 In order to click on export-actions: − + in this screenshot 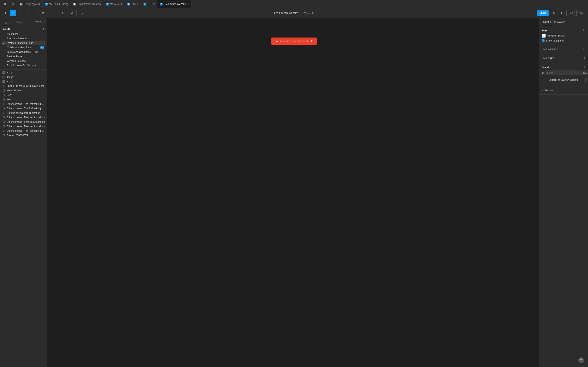, I will do `click(583, 67)`.